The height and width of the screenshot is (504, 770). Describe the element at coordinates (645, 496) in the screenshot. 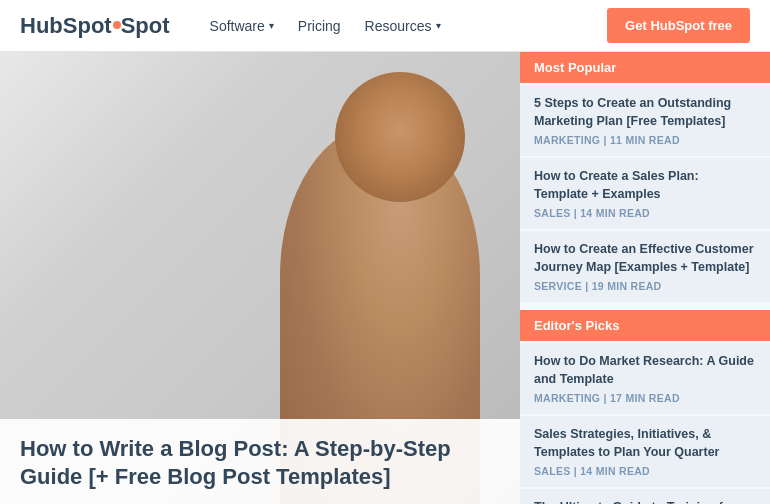

I see `list-item: The Ultimate Guide to Training for Custo…` at that location.